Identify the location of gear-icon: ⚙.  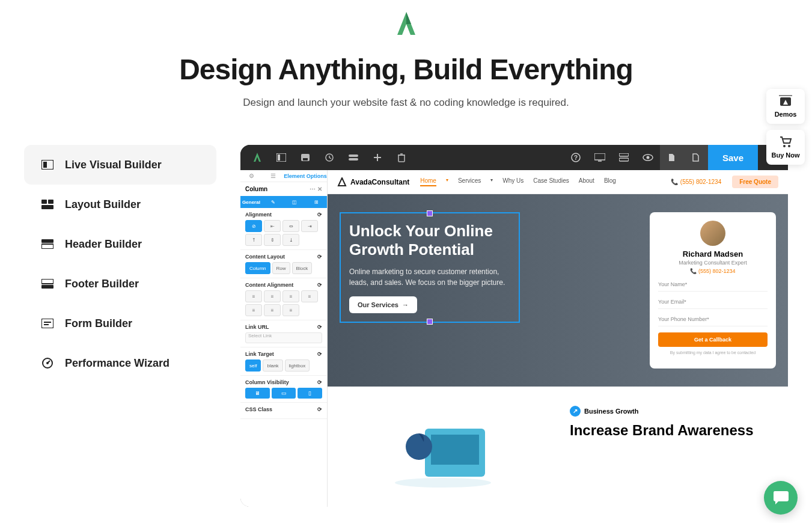
(251, 176).